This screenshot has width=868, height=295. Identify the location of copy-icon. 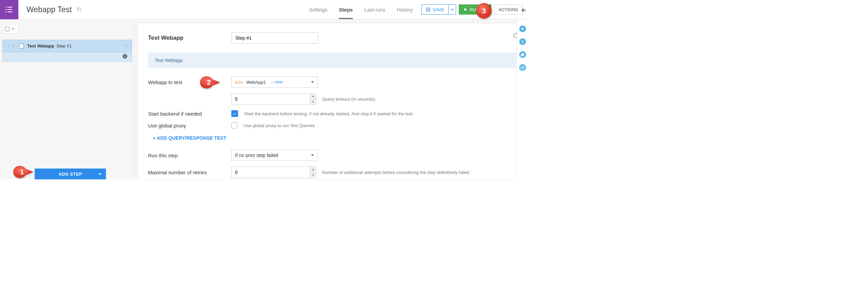
(79, 9).